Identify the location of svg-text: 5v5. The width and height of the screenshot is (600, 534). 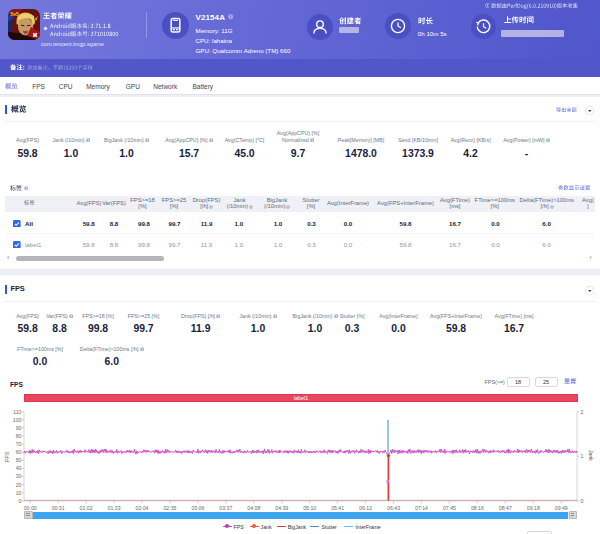
(16, 14).